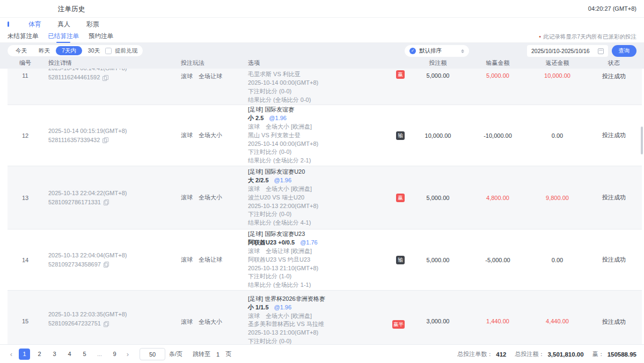 Image resolution: width=644 pixels, height=363 pixels. Describe the element at coordinates (35, 25) in the screenshot. I see `tab-sports: 体育` at that location.